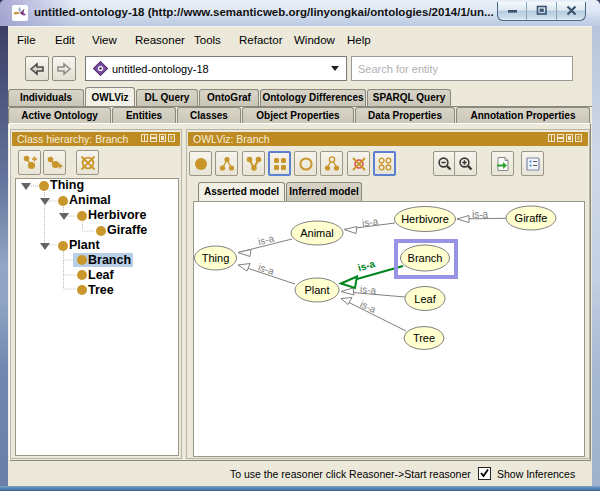  What do you see at coordinates (316, 290) in the screenshot?
I see `svg-text: Plant` at bounding box center [316, 290].